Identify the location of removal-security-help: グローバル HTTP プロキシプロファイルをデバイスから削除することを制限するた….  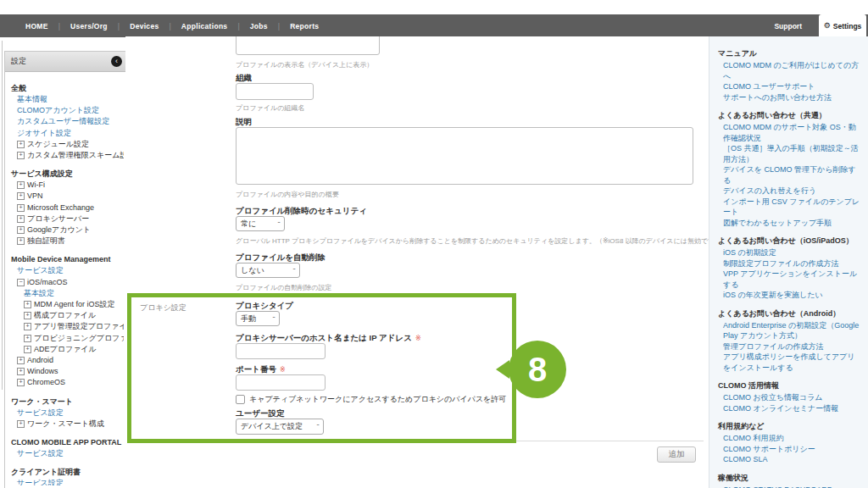
(472, 241).